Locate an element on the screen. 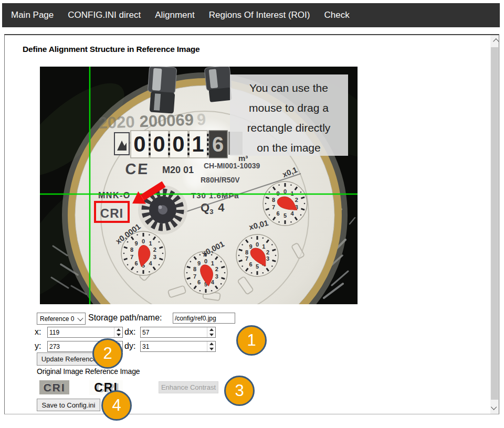 The width and height of the screenshot is (504, 428). type-approval: M20 01 is located at coordinates (178, 170).